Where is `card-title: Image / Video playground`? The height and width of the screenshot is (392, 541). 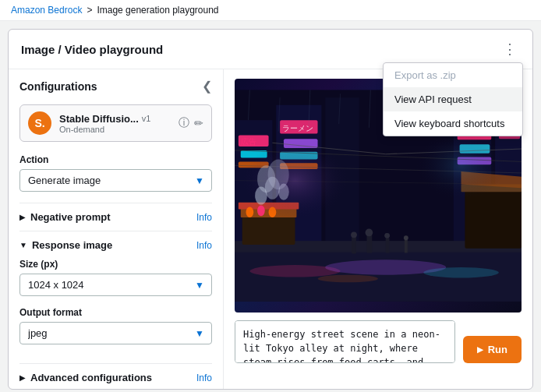
card-title: Image / Video playground is located at coordinates (92, 50).